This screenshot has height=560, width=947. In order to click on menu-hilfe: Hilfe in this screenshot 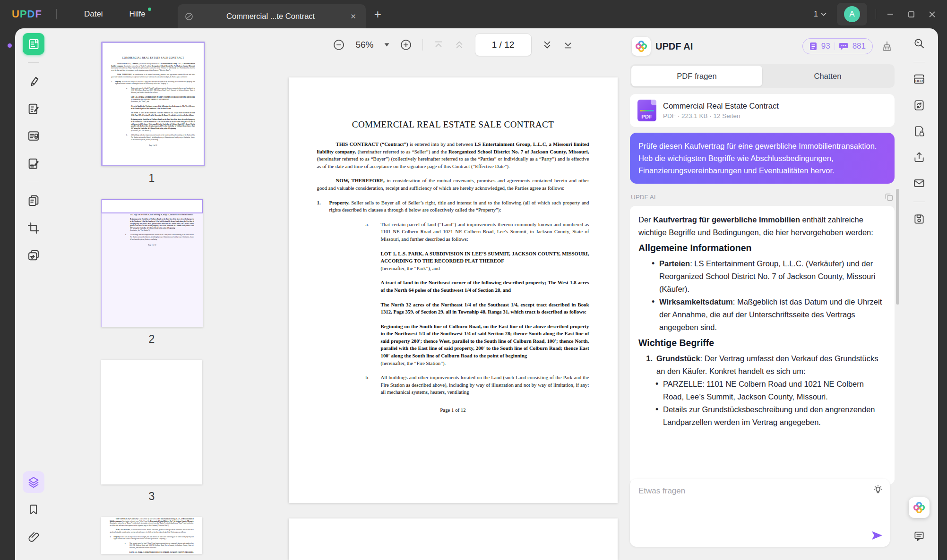, I will do `click(138, 14)`.